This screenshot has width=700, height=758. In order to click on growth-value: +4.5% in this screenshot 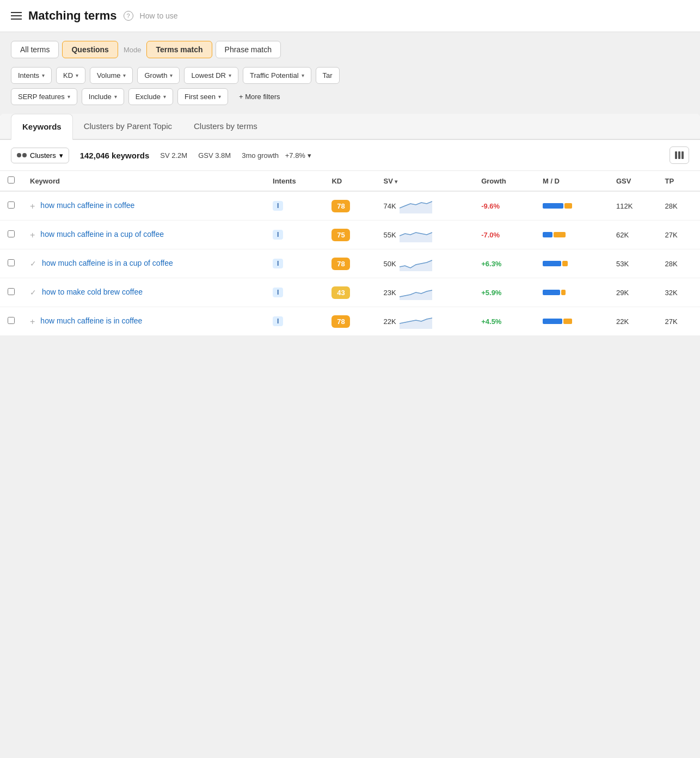, I will do `click(491, 321)`.